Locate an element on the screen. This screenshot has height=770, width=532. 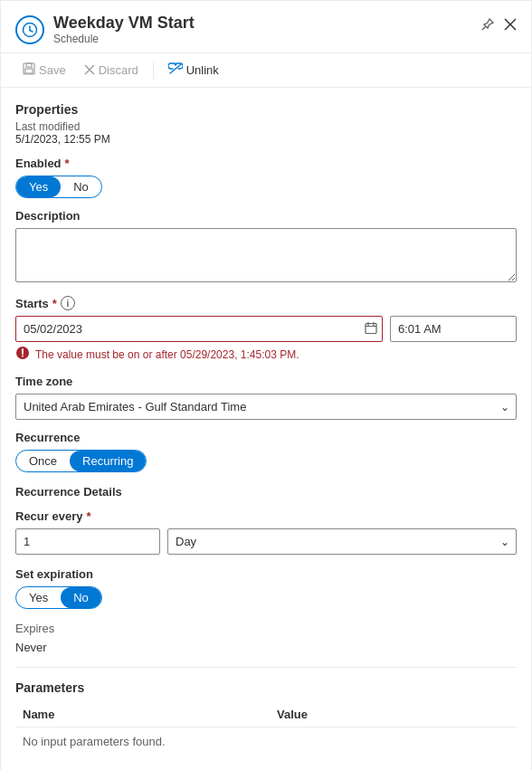
discard-button: Discard is located at coordinates (111, 71).